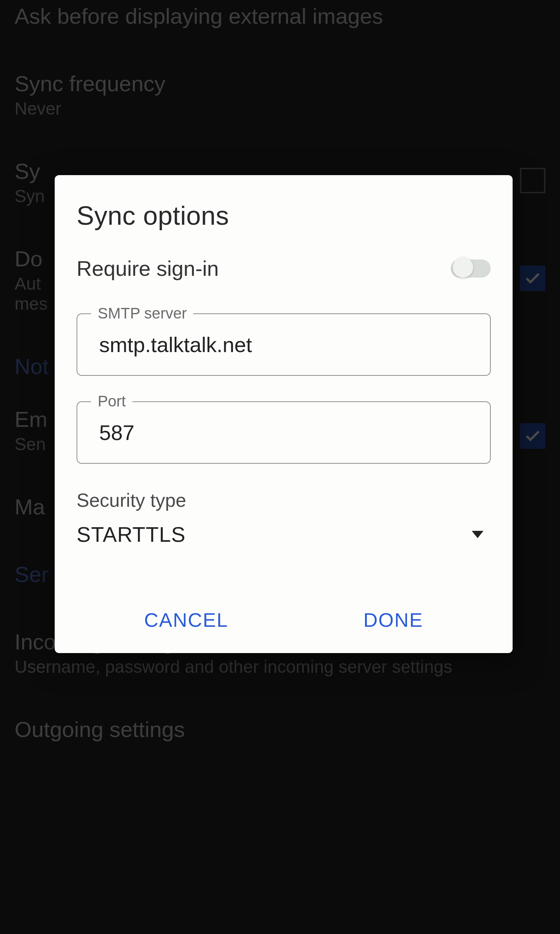 Image resolution: width=560 pixels, height=934 pixels. What do you see at coordinates (284, 433) in the screenshot?
I see `port-field: Port 587` at bounding box center [284, 433].